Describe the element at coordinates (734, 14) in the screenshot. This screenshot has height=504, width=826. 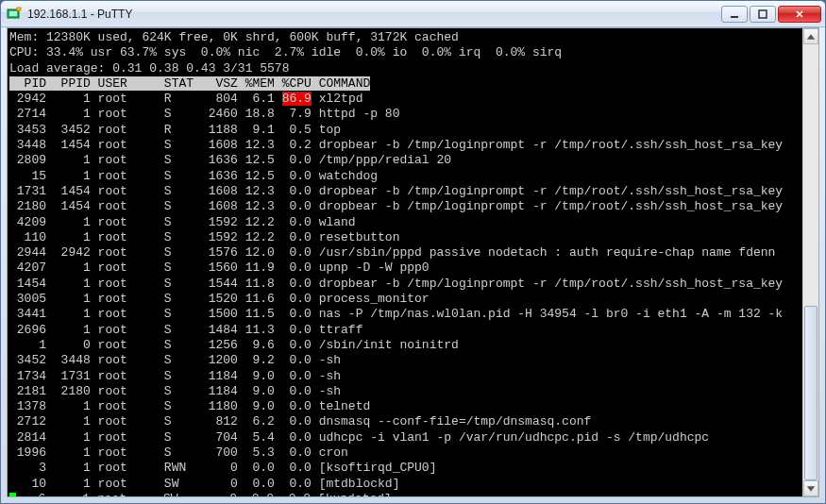
I see `minimize-button` at that location.